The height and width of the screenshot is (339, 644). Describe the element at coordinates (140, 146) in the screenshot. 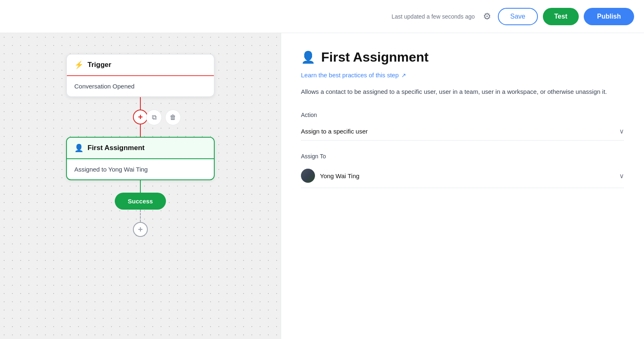

I see `flow-container: ⚡ Trigger Conversation Opened + ⧉ 🗑` at that location.